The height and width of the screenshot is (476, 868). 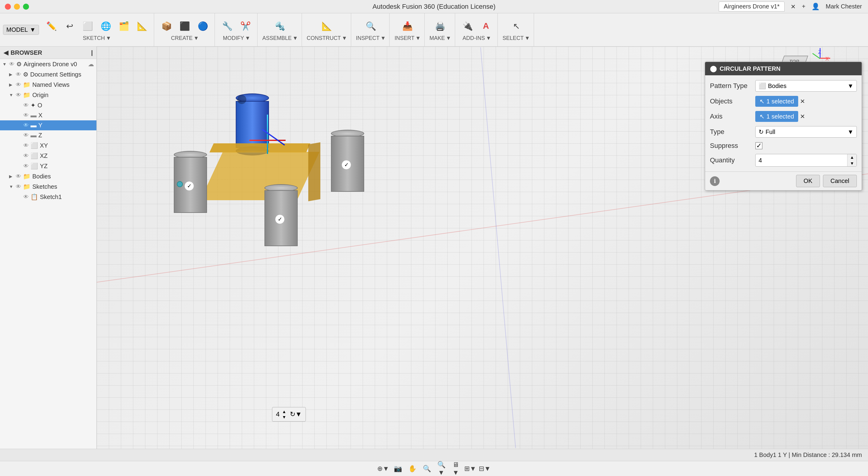 What do you see at coordinates (185, 26) in the screenshot?
I see `create-icon-2: ⬛` at bounding box center [185, 26].